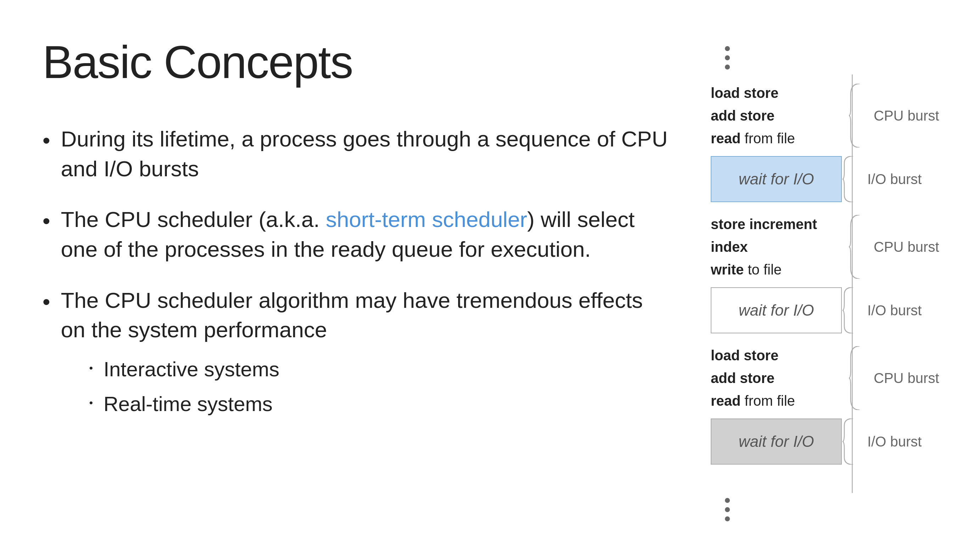 The height and width of the screenshot is (549, 980). What do you see at coordinates (364, 154) in the screenshot?
I see `bullet-text-1: During its lifetime, a process goes thro…` at bounding box center [364, 154].